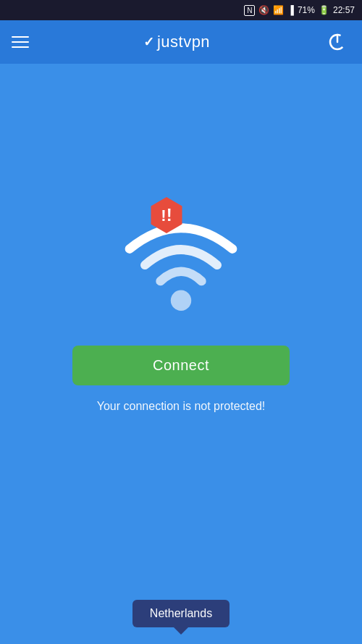 The image size is (362, 644). I want to click on logo: ✓ justvpn, so click(177, 42).